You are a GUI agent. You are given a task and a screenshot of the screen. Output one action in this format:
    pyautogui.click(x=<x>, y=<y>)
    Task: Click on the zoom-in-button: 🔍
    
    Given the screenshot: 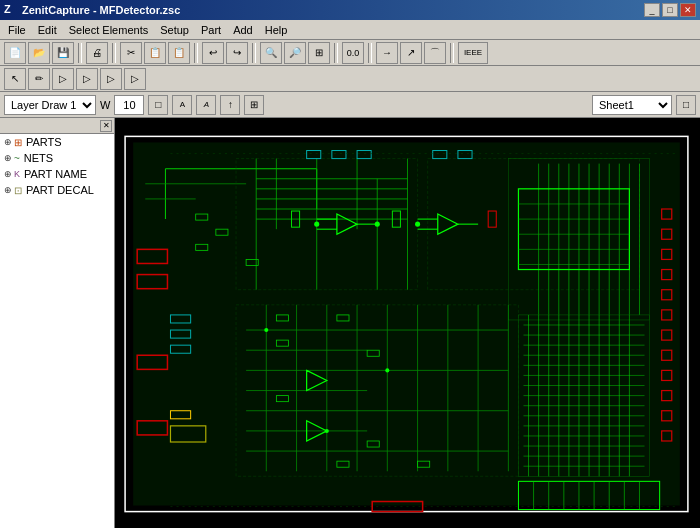 What is the action you would take?
    pyautogui.click(x=271, y=53)
    